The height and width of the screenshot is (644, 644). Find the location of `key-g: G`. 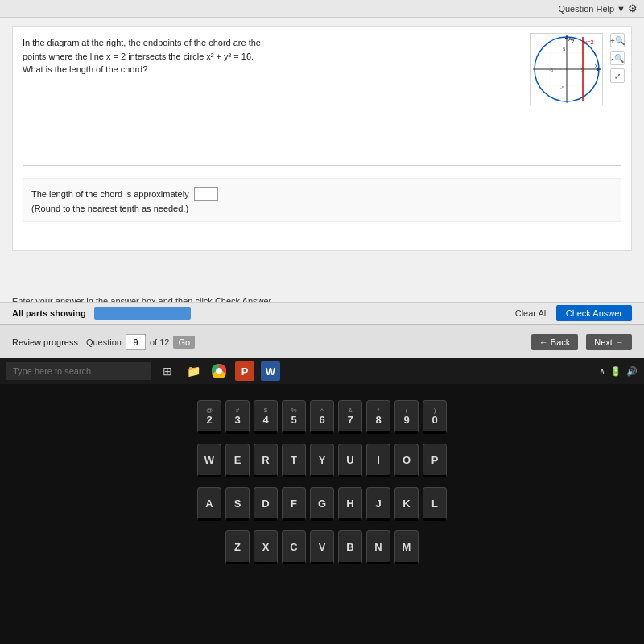

key-g: G is located at coordinates (322, 504).